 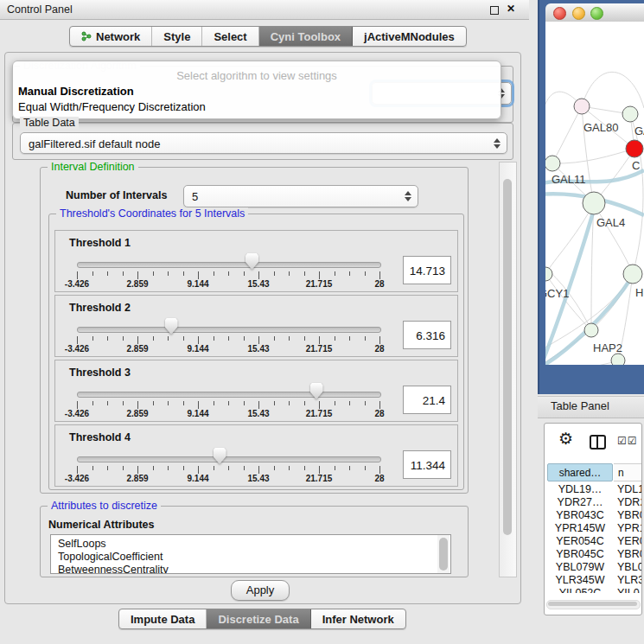 I want to click on tab-infer-network: Infer Network, so click(x=358, y=619).